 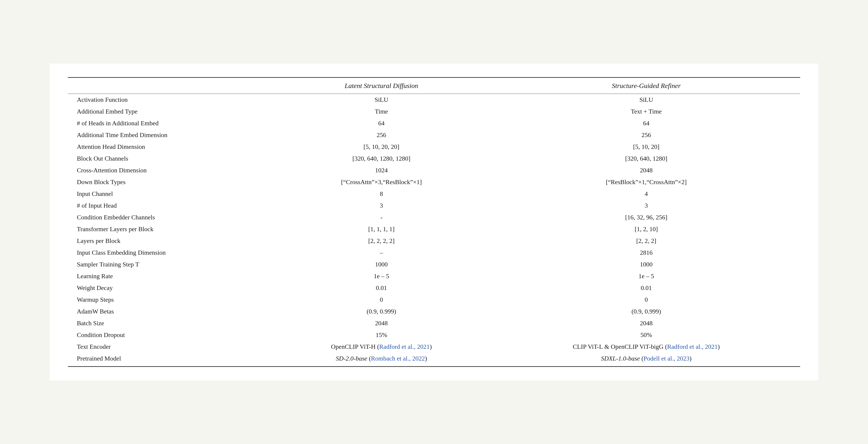 What do you see at coordinates (381, 135) in the screenshot?
I see `row-lsd-value: 256` at bounding box center [381, 135].